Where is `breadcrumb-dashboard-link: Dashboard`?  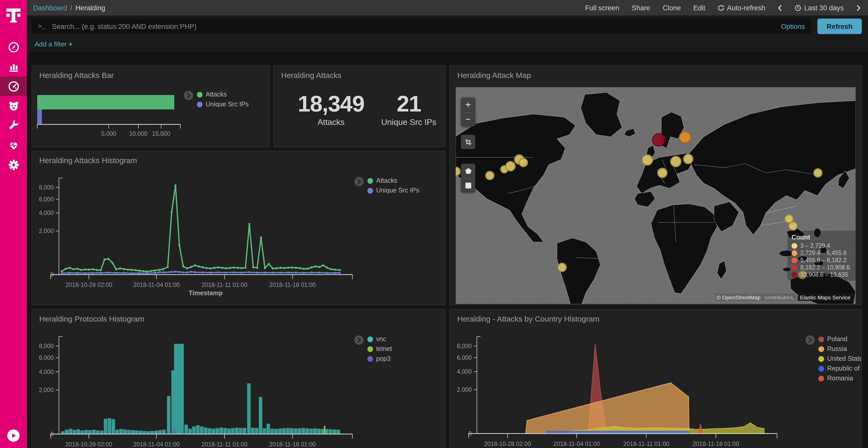 breadcrumb-dashboard-link: Dashboard is located at coordinates (50, 8).